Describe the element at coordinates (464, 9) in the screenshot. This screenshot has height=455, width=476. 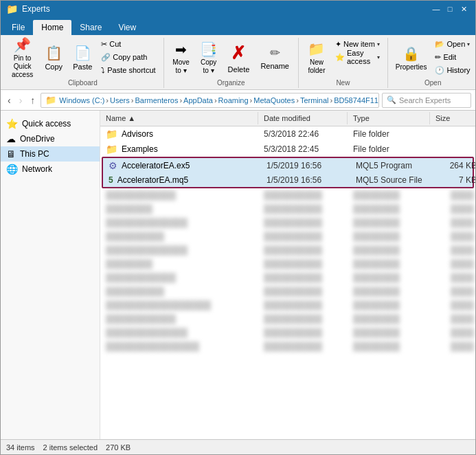
I see `close-button: ✕` at that location.